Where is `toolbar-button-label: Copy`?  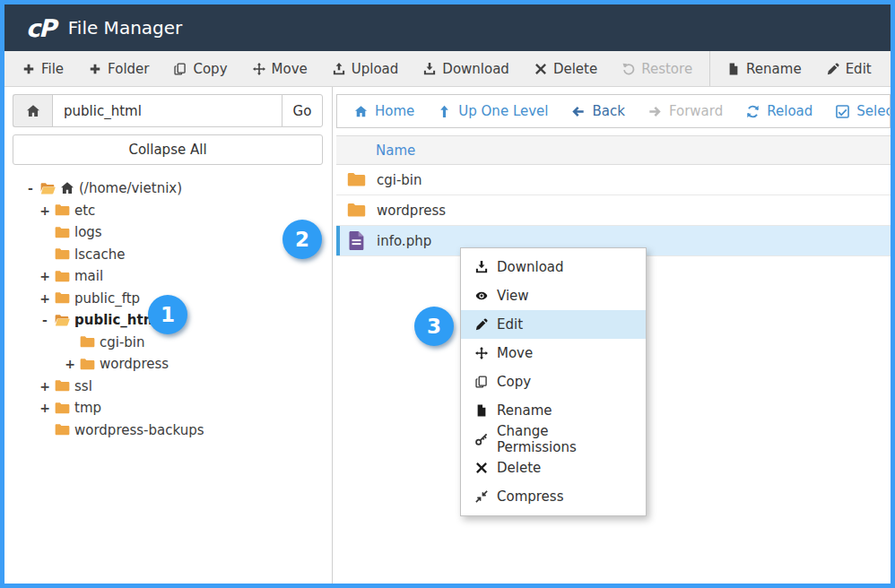 toolbar-button-label: Copy is located at coordinates (210, 69).